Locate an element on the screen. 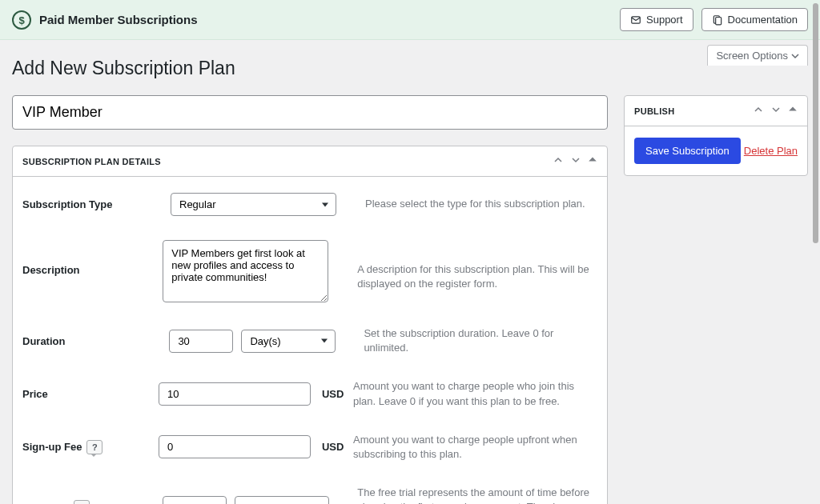  subscription-type-select: Regular is located at coordinates (253, 205).